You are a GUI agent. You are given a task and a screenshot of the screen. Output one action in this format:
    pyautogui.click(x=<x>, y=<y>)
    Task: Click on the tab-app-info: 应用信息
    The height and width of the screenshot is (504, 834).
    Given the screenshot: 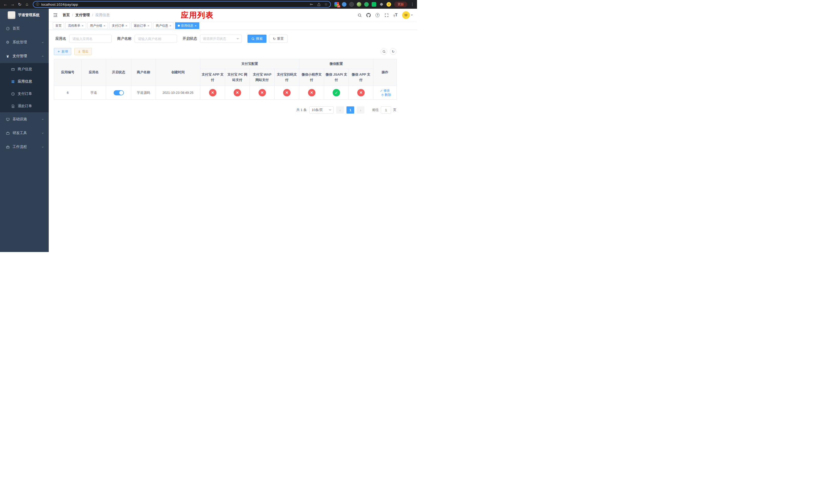 What is the action you would take?
    pyautogui.click(x=188, y=26)
    